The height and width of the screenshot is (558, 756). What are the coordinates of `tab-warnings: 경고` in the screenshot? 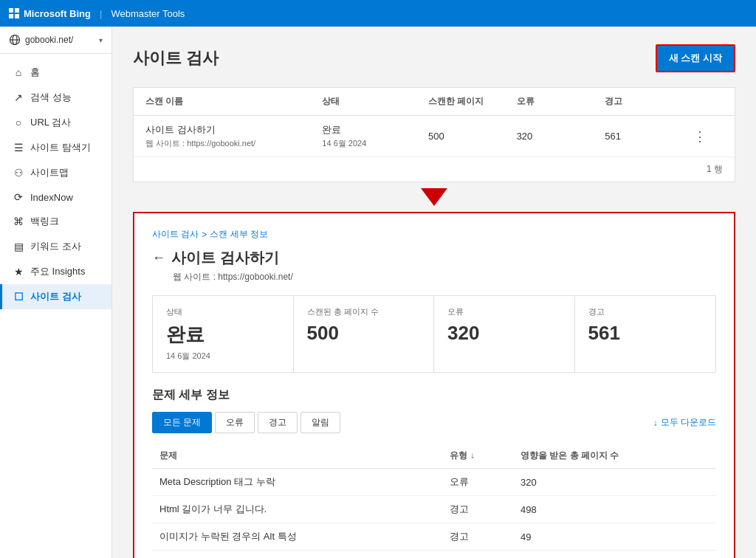 It's located at (278, 422).